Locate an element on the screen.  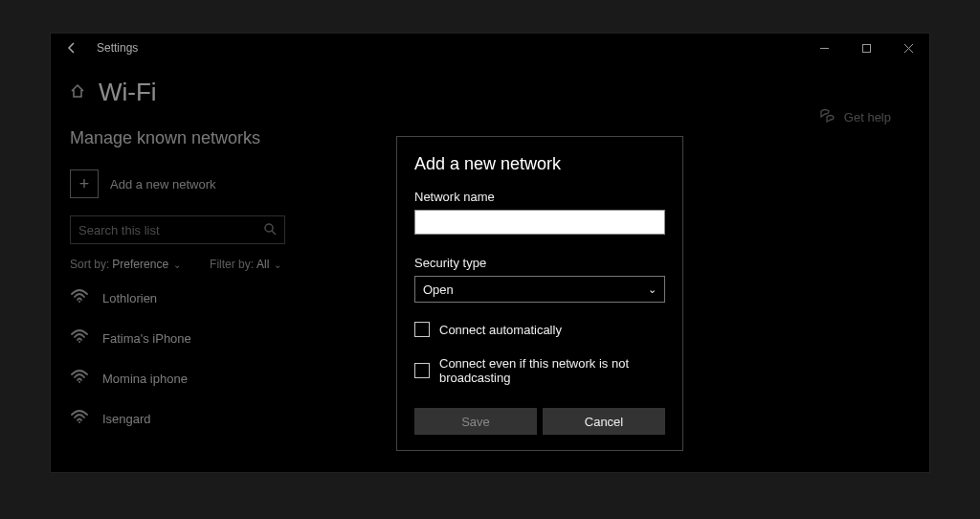
maximize-button is located at coordinates (866, 48).